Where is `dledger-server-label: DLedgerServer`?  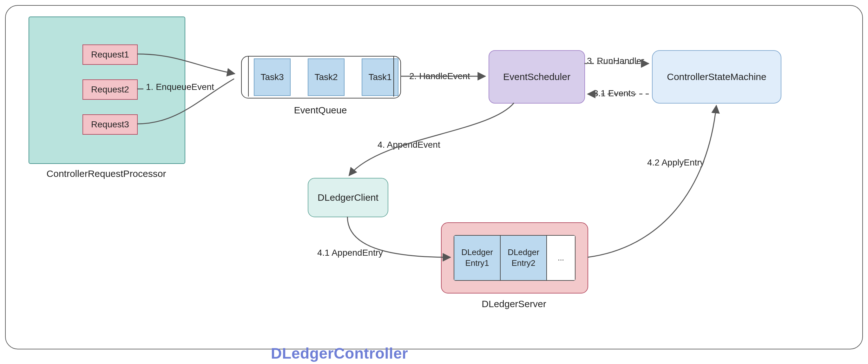
dledger-server-label: DLedgerServer is located at coordinates (514, 304).